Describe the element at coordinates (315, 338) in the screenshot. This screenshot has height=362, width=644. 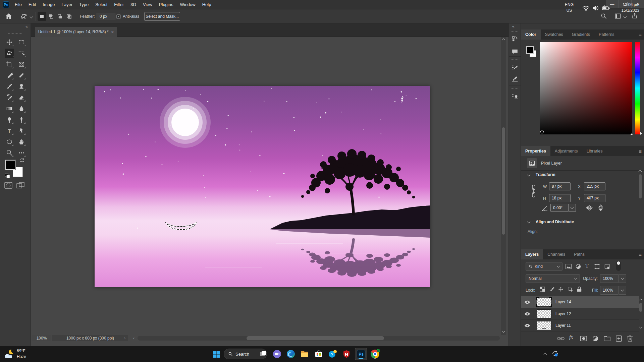
I see `horizontal-scrollbar-thumb` at that location.